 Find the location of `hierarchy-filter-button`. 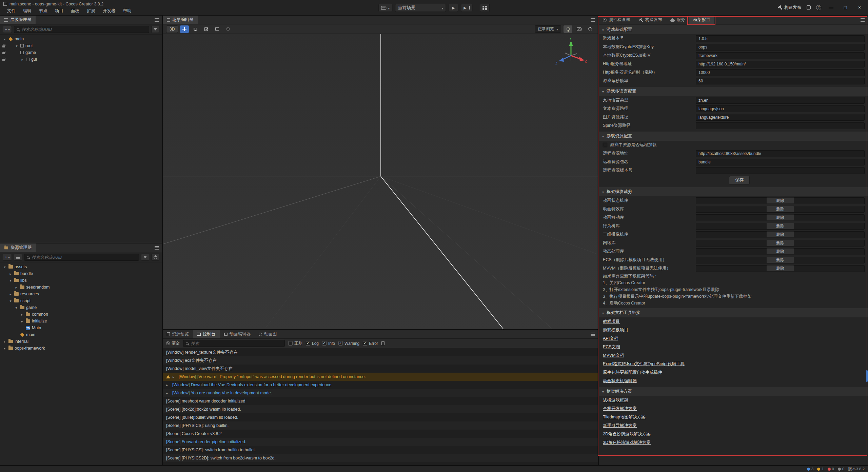

hierarchy-filter-button is located at coordinates (155, 29).